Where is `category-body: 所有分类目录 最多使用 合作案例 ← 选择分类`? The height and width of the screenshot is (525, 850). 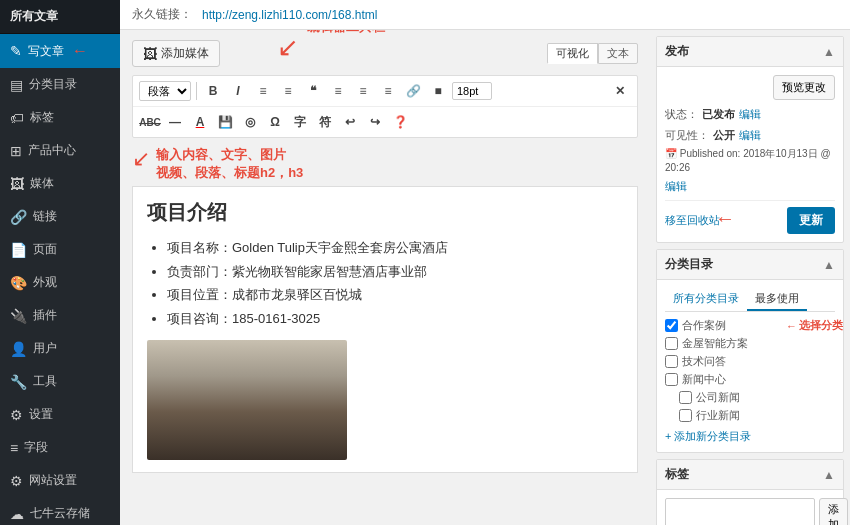
category-body: 所有分类目录 最多使用 合作案例 ← 选择分类 is located at coordinates (750, 366).